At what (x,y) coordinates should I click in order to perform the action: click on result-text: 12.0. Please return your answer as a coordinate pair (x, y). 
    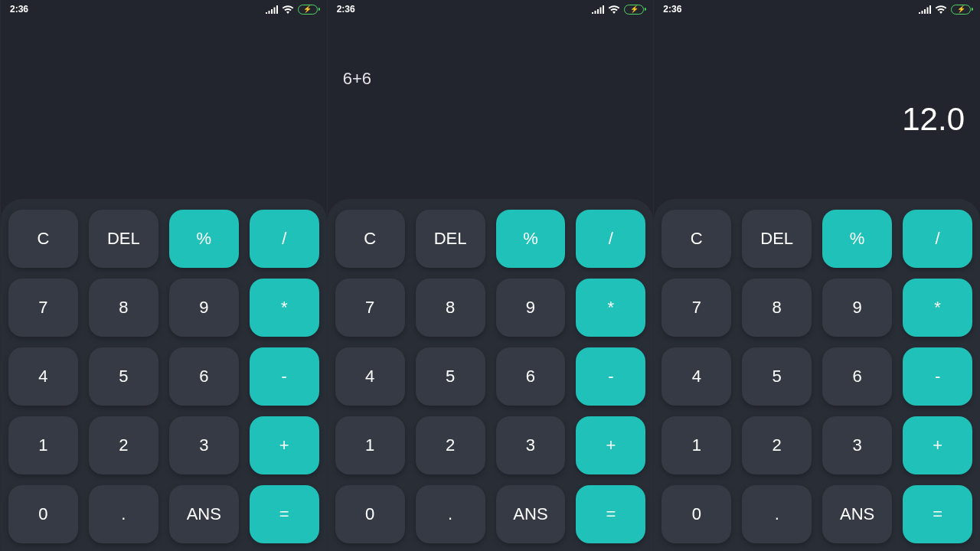
    Looking at the image, I should click on (817, 119).